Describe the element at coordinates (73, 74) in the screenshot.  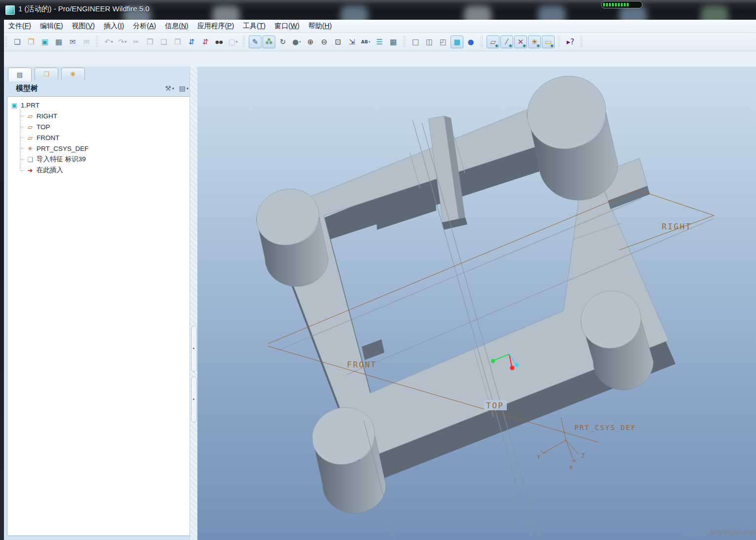
I see `tab-favorites: ✱` at that location.